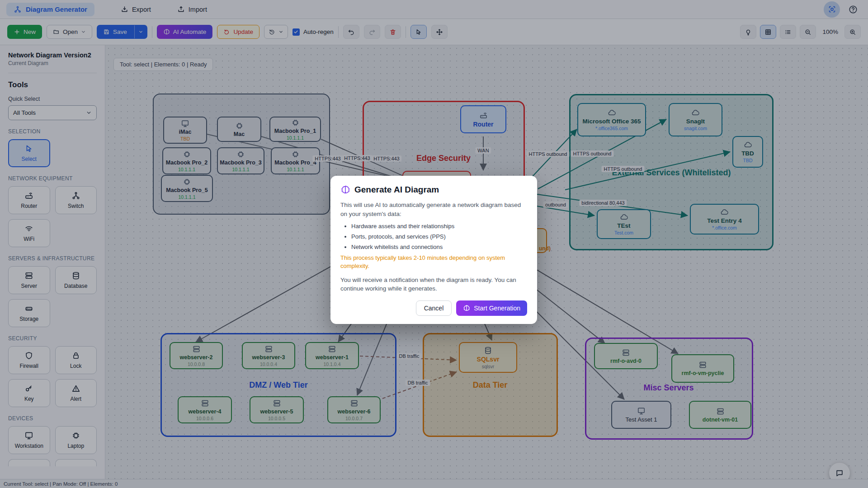 Image resolution: width=868 pixels, height=488 pixels. Describe the element at coordinates (434, 262) in the screenshot. I see `modal-warning: This process typically takes 2-10 minute…` at that location.